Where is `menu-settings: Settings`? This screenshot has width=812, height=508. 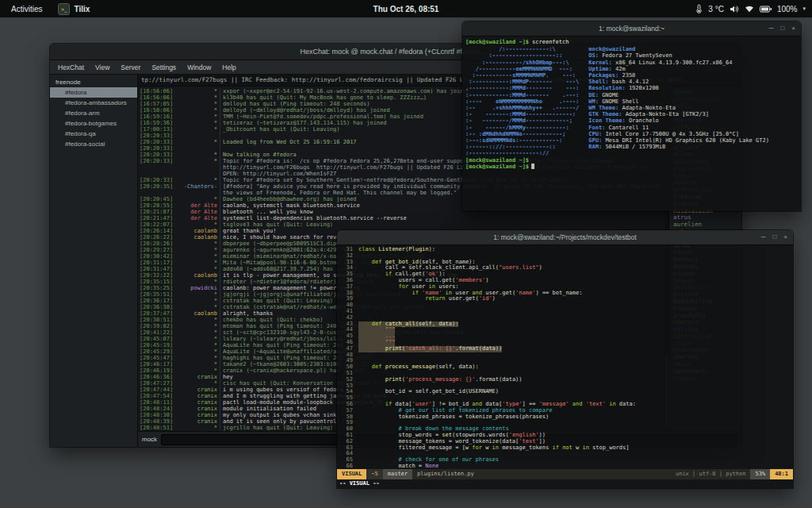
menu-settings: Settings is located at coordinates (163, 67).